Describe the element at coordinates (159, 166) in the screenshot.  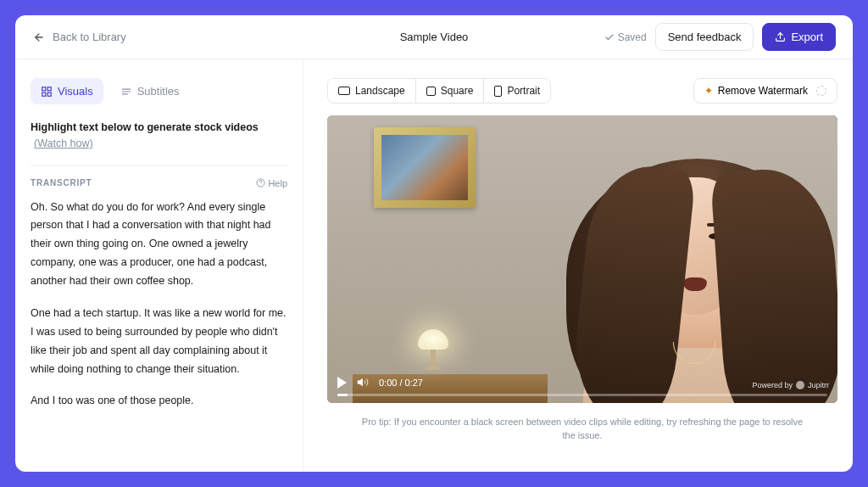
I see `divider` at that location.